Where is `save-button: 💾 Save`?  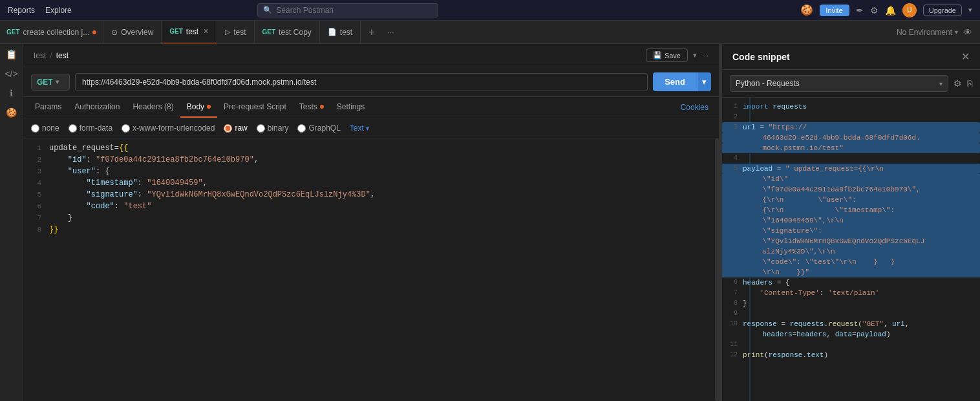
save-button: 💾 Save is located at coordinates (667, 56).